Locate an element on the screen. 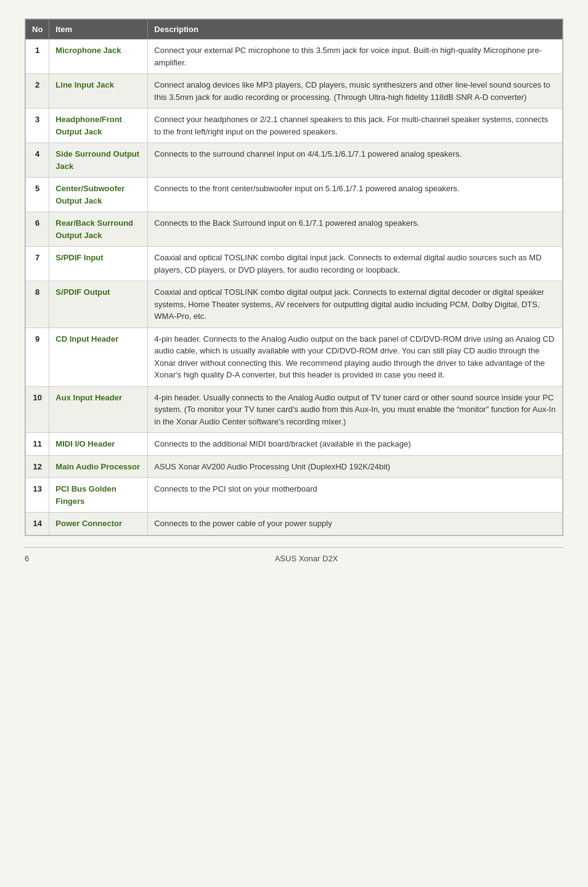  row-description: Connect analog devices like MP3 players,… is located at coordinates (355, 91).